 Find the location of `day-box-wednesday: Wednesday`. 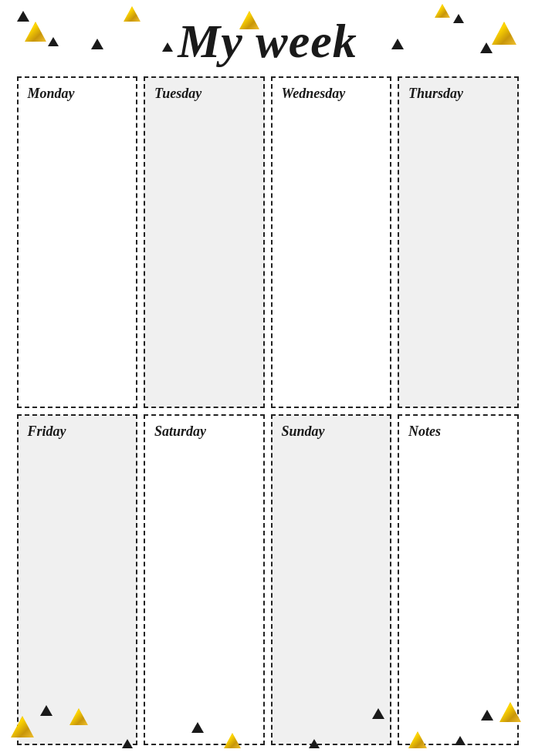

day-box-wednesday: Wednesday is located at coordinates (332, 242).